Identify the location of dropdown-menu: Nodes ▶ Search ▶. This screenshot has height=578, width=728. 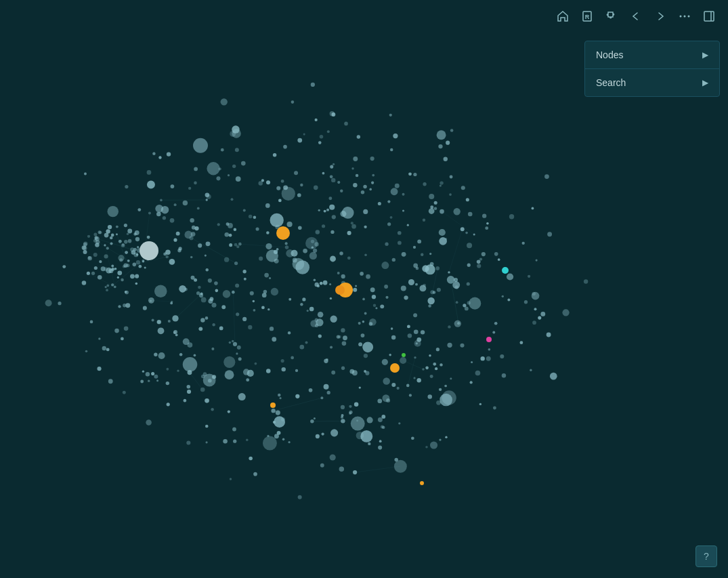
(652, 69).